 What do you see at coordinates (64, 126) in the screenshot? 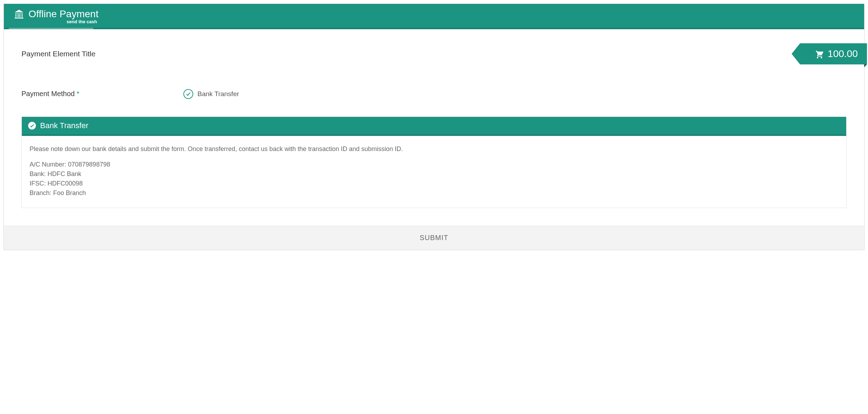
I see `bank-transfer-panel-title: Bank Transfer` at bounding box center [64, 126].